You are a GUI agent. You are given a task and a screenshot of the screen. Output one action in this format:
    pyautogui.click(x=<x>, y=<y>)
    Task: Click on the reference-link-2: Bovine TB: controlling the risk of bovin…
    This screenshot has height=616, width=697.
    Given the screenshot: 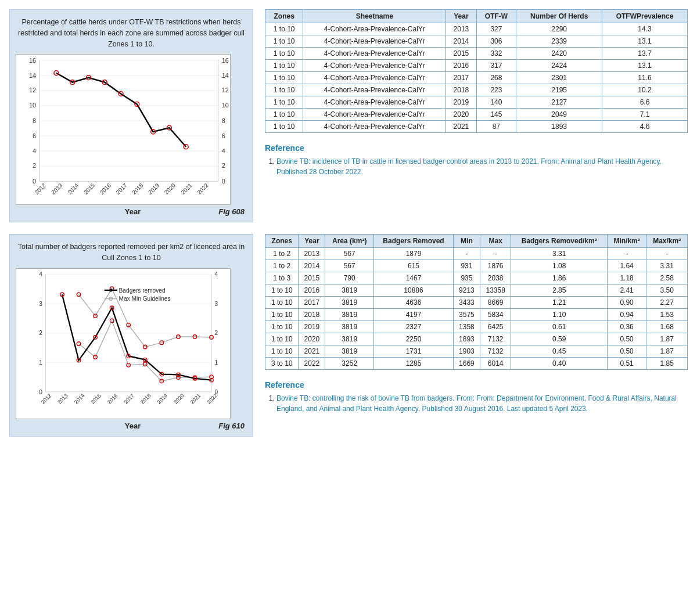 What is the action you would take?
    pyautogui.click(x=476, y=404)
    